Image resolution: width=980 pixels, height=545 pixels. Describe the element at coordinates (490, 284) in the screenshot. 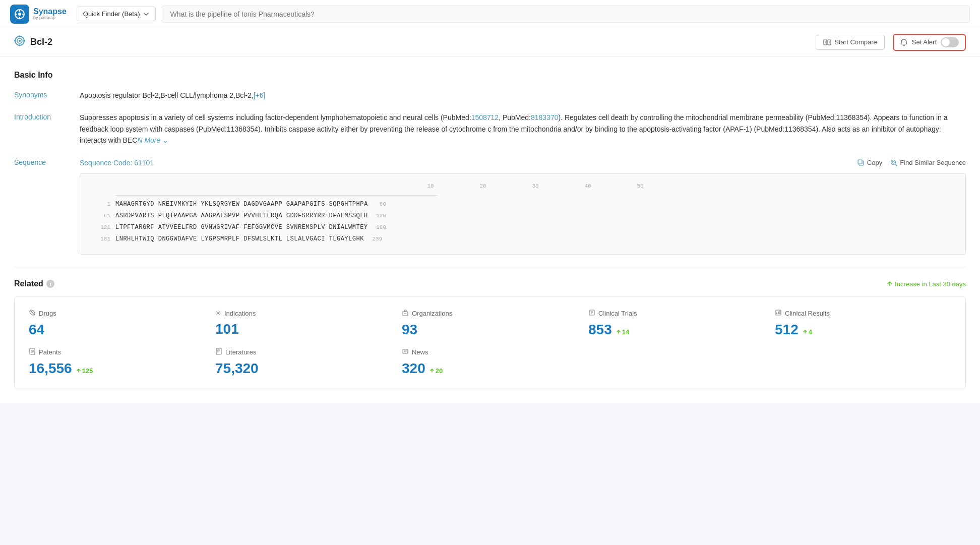

I see `related-header: Related i Increase in Last 30 days` at that location.